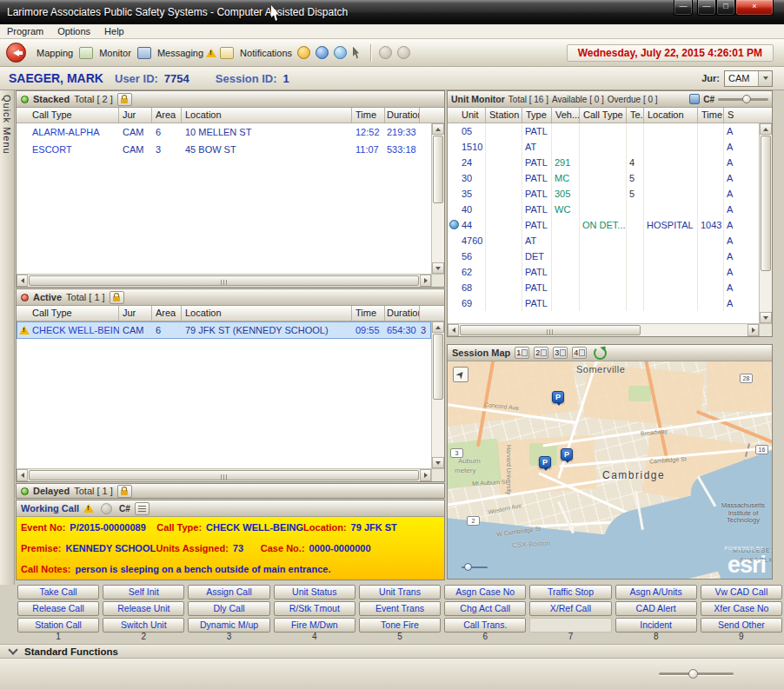 This screenshot has height=689, width=784. I want to click on working-call-menu-button, so click(143, 509).